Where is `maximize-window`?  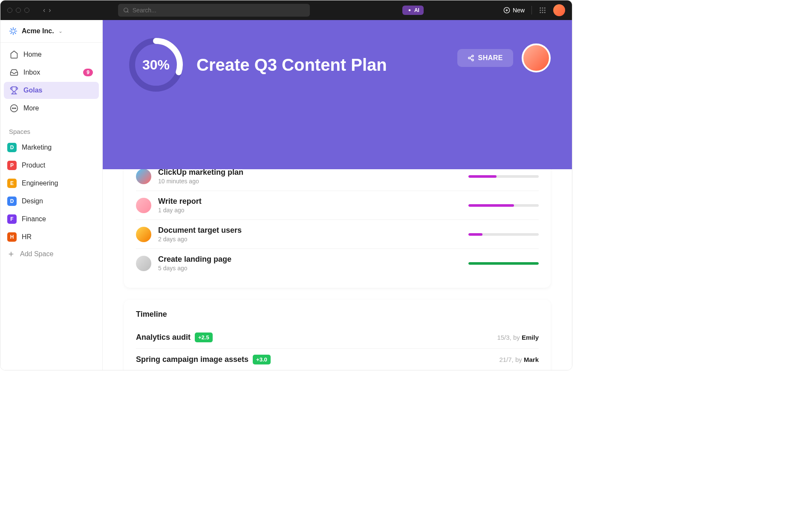
maximize-window is located at coordinates (27, 10).